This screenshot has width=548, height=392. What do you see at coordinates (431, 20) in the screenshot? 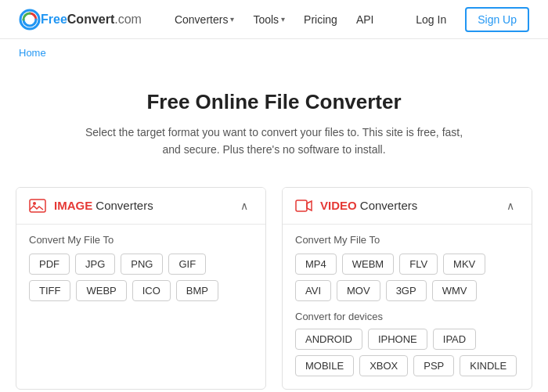
I see `login-button: Log In` at bounding box center [431, 20].